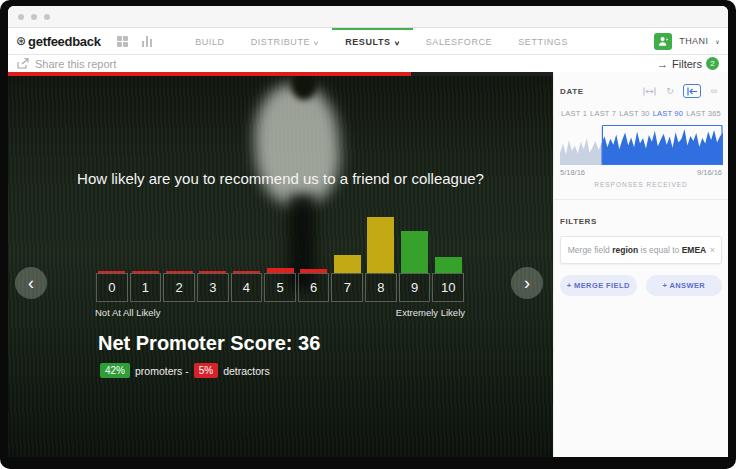 Image resolution: width=736 pixels, height=469 pixels. I want to click on nps-cell-5: 5, so click(280, 288).